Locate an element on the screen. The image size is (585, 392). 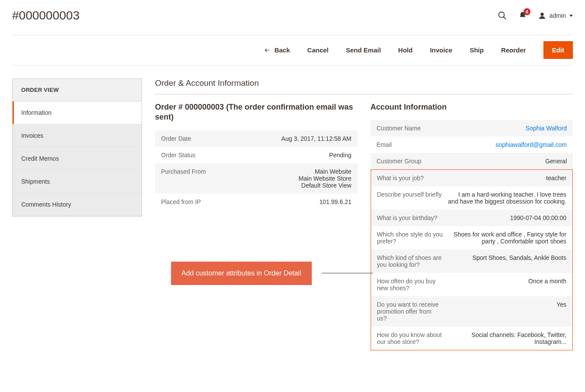
row-value: 101.99.6.21 is located at coordinates (292, 202).